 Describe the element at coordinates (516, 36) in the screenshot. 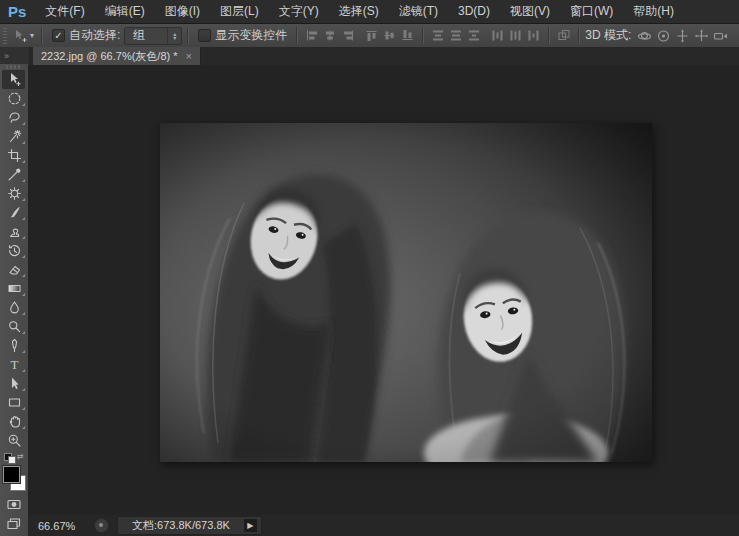

I see `distribute-horizontal-centers-button` at that location.